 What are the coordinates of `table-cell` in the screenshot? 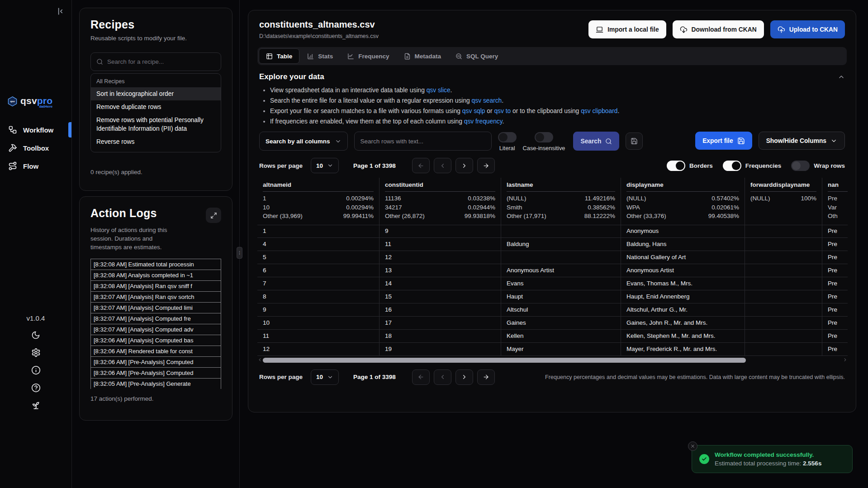 It's located at (783, 297).